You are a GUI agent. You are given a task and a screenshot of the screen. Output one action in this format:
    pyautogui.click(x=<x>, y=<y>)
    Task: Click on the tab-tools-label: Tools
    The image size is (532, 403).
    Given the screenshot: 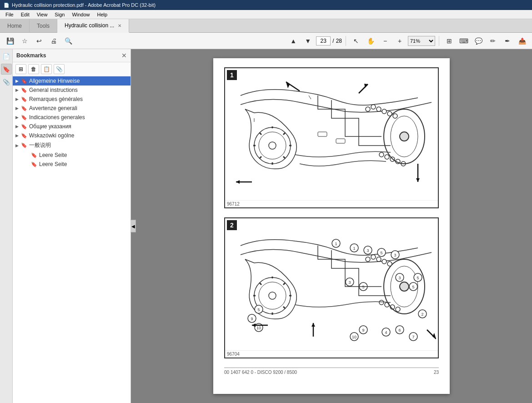 What is the action you would take?
    pyautogui.click(x=43, y=26)
    